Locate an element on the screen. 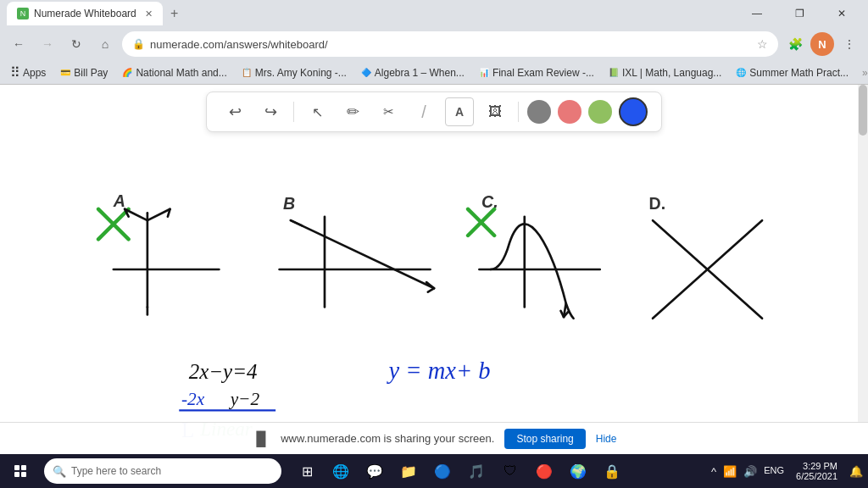 The image size is (868, 488). bookmark-icon-algebra: 🔷 is located at coordinates (366, 73).